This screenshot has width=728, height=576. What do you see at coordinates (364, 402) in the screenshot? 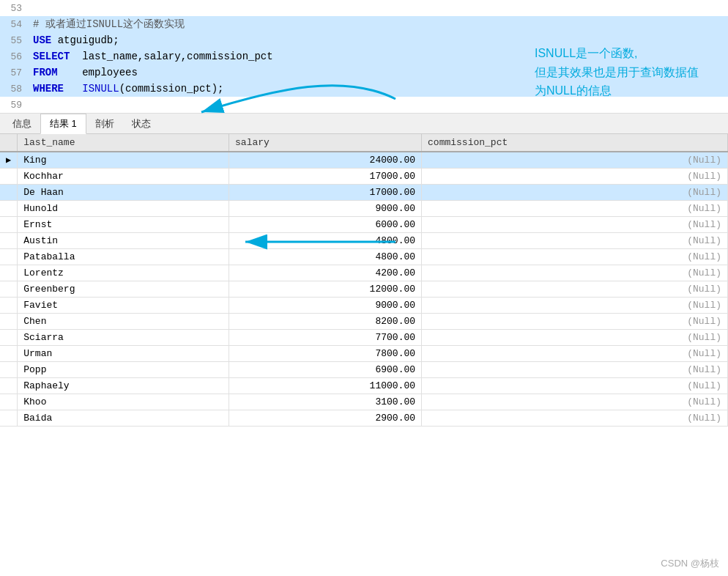
I see `table-row: Khoo3100.00(Null)` at bounding box center [364, 402].